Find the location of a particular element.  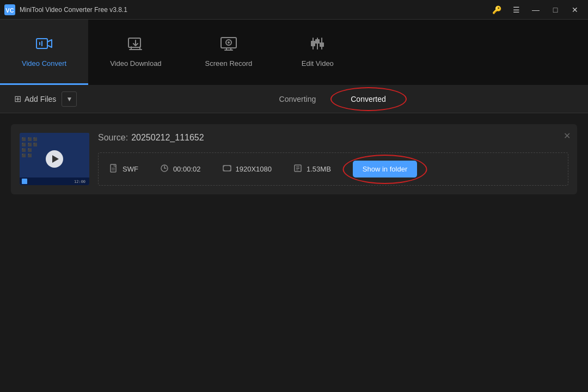

source-row: Source: 20250212_111652 is located at coordinates (151, 138).